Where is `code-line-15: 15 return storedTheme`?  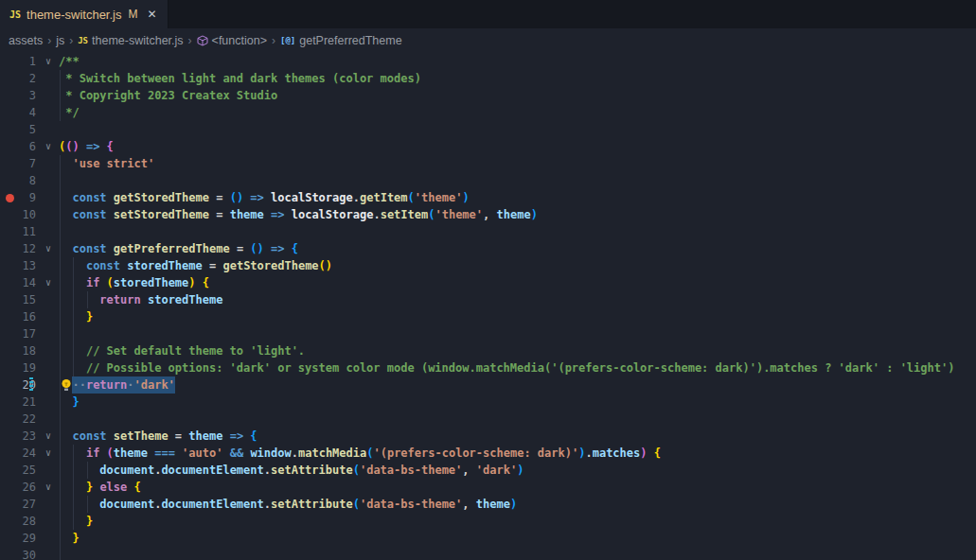 code-line-15: 15 return storedTheme is located at coordinates (488, 300).